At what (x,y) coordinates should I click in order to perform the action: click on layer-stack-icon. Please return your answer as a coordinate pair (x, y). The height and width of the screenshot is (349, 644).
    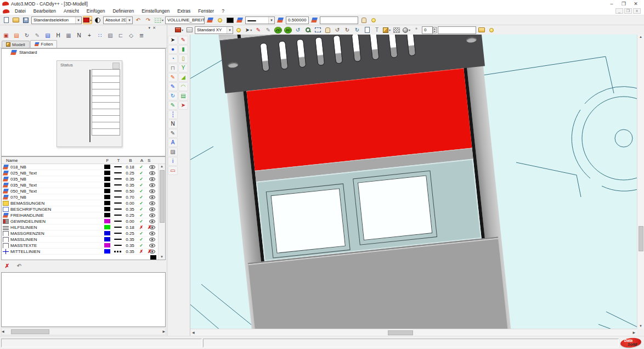
    Looking at the image, I should click on (240, 20).